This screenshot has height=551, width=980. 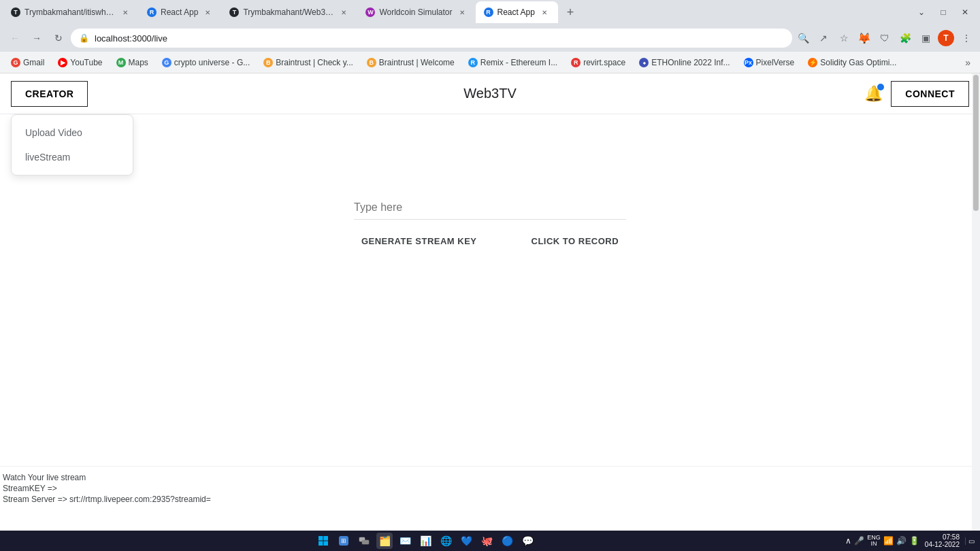 What do you see at coordinates (570, 12) in the screenshot?
I see `new-tab-button: +` at bounding box center [570, 12].